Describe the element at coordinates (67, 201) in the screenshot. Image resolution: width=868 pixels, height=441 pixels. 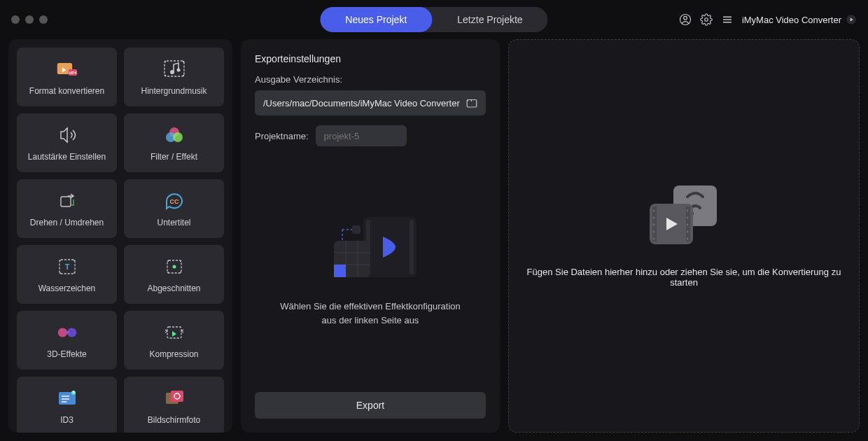
I see `rotate-flip-icon` at that location.